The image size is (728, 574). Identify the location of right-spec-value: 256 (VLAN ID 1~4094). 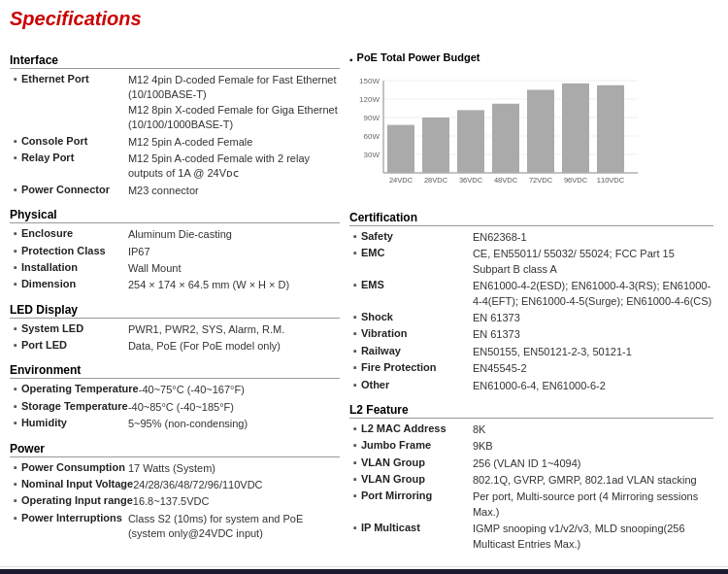
(527, 464).